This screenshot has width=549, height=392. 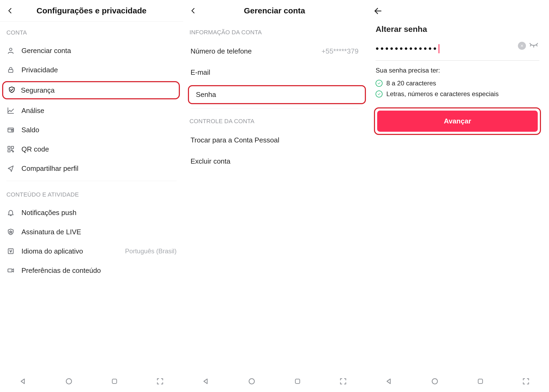 What do you see at coordinates (92, 11) in the screenshot?
I see `page-title: Configurações e privacidade` at bounding box center [92, 11].